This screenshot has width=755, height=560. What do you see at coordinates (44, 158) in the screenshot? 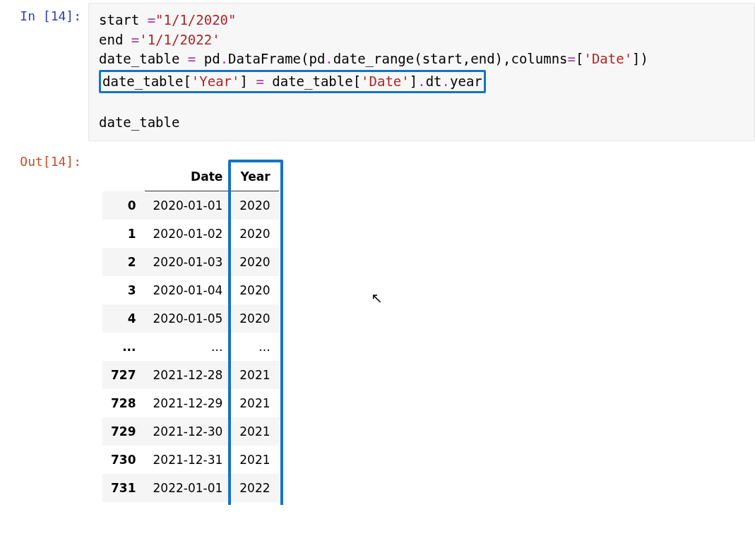
I see `output-prompt: Out[14]:` at bounding box center [44, 158].